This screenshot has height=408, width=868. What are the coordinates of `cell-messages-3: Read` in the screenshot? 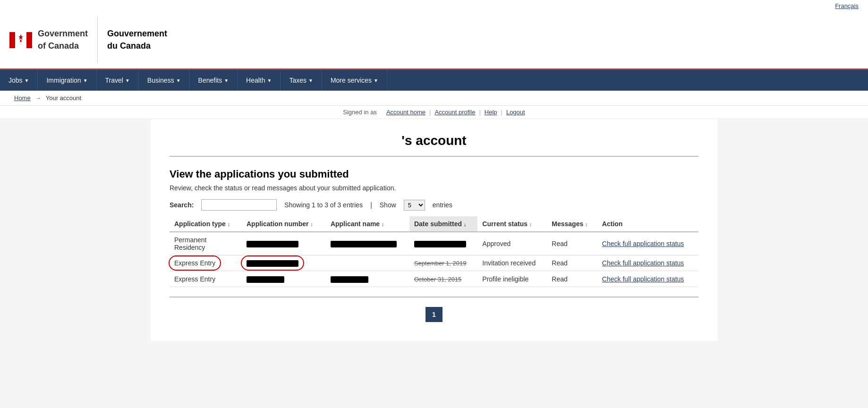 It's located at (572, 279).